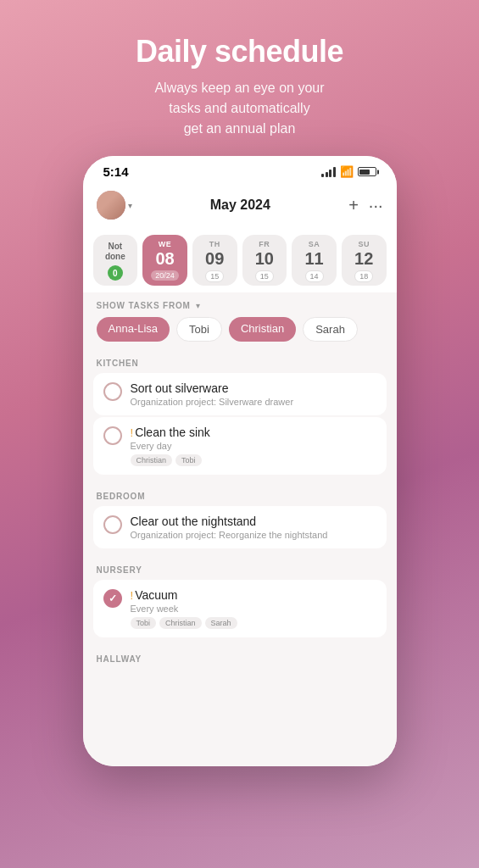 The width and height of the screenshot is (479, 868). What do you see at coordinates (144, 305) in the screenshot?
I see `show-tasks-label: SHOW TASKS FROM` at bounding box center [144, 305].